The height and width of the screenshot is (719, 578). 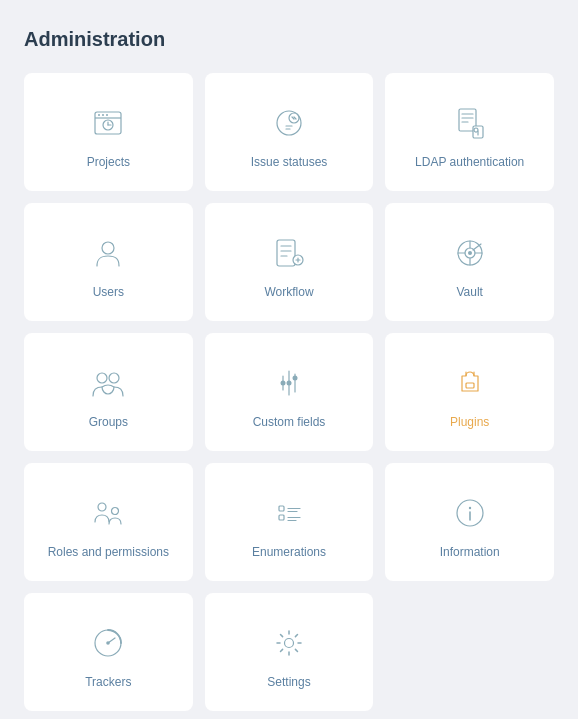 I want to click on groups-label: Groups, so click(x=108, y=422).